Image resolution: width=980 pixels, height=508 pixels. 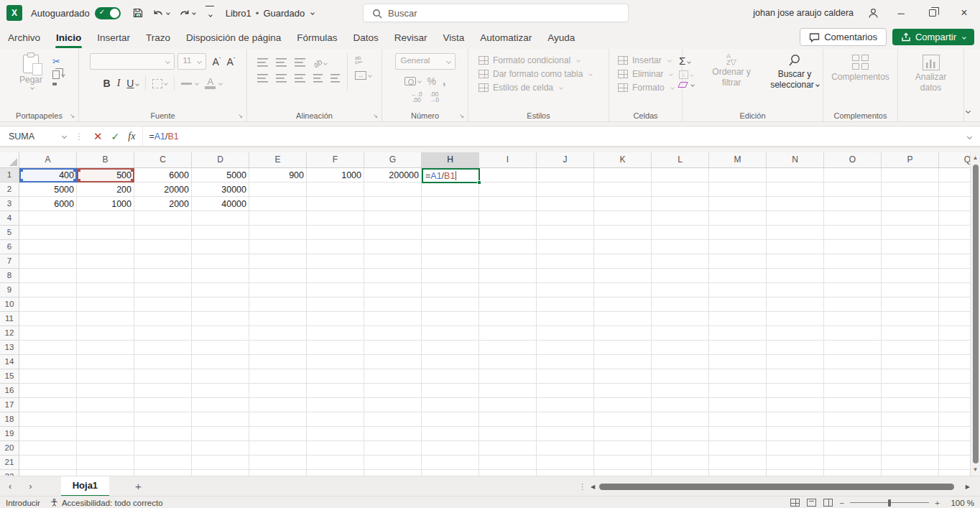 I want to click on column-header-M: M, so click(x=738, y=160).